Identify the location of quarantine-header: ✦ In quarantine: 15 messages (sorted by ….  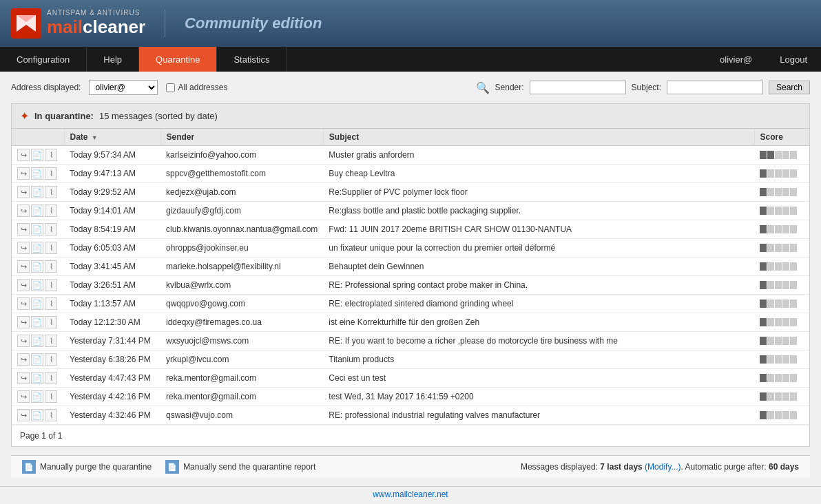
(410, 116).